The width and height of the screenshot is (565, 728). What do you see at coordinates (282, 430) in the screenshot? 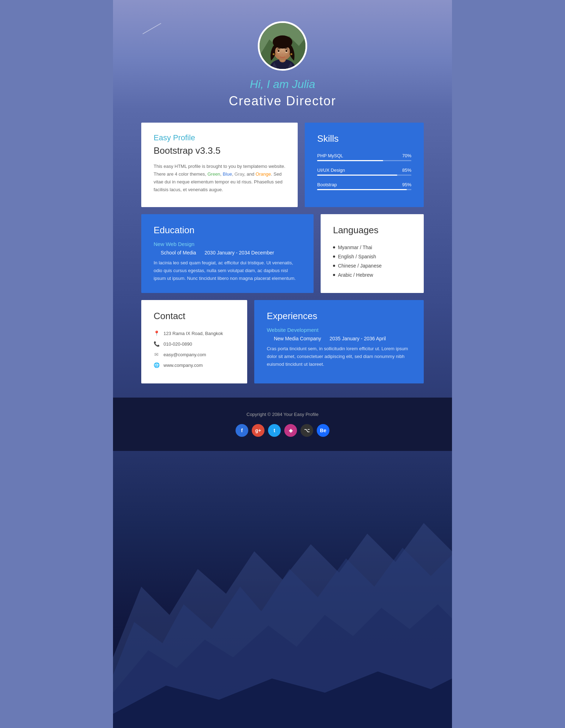
I see `social-icons-row: f g+ t ◈ ⌥ Be` at bounding box center [282, 430].